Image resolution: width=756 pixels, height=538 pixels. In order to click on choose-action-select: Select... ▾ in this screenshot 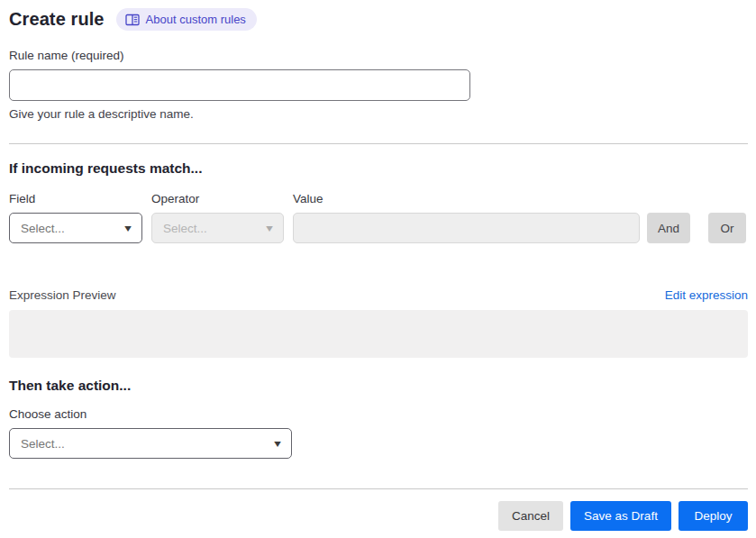, I will do `click(150, 443)`.